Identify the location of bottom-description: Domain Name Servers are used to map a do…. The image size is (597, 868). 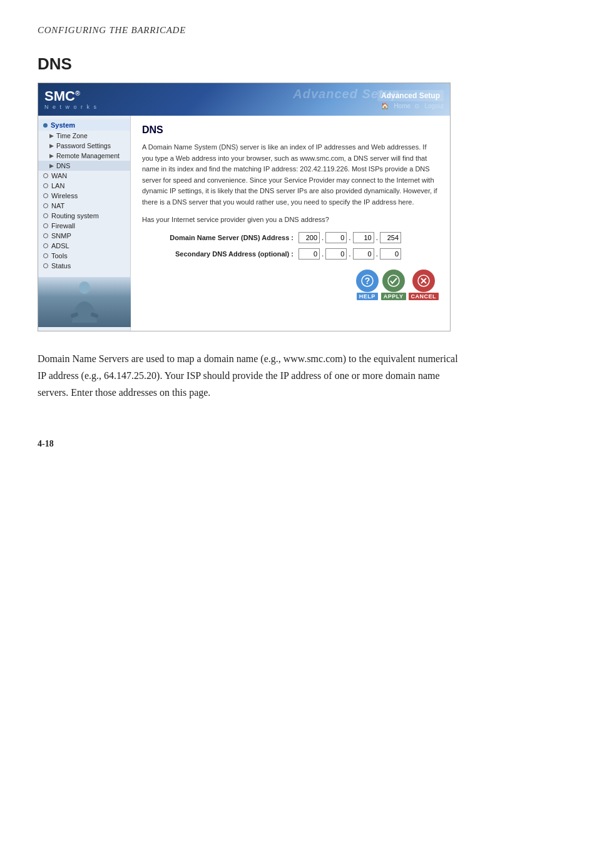
(250, 376).